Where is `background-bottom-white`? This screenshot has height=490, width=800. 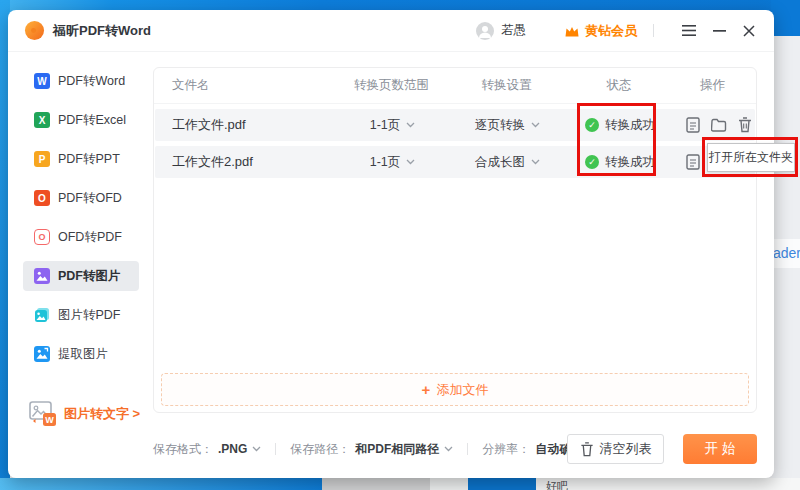
background-bottom-white is located at coordinates (668, 484).